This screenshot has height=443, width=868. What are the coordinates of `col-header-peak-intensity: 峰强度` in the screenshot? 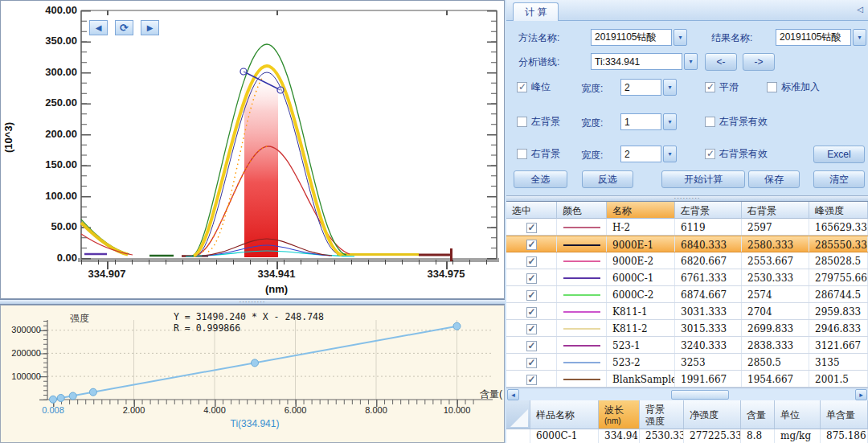 It's located at (839, 211).